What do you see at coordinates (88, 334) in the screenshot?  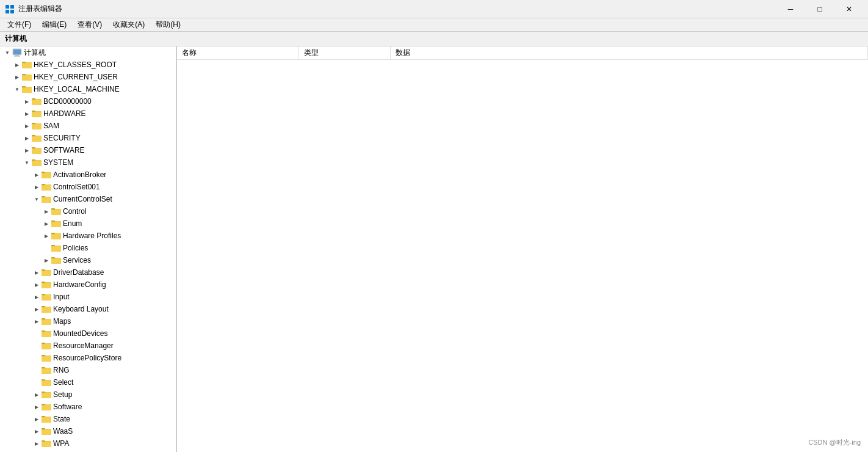 I see `tree-item-mounteddevices: MountedDevices` at bounding box center [88, 334].